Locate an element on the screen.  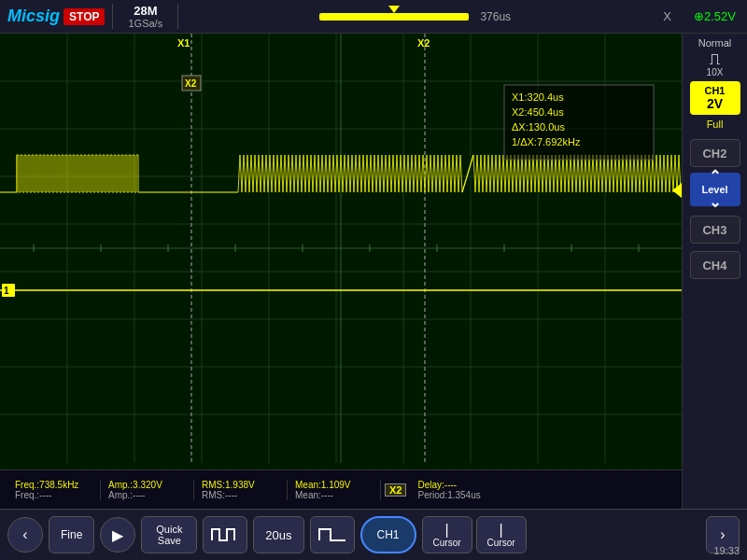
ch3-button: CH3 is located at coordinates (715, 230).